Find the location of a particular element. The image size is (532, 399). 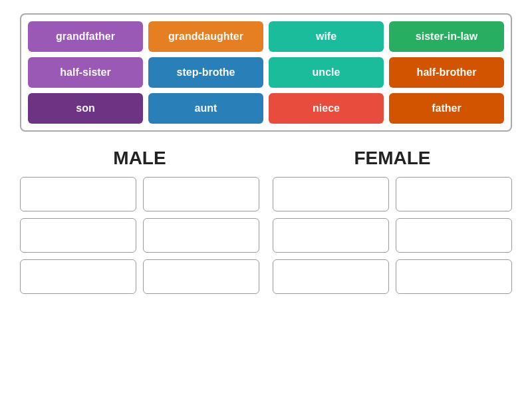

tile-niece: niece is located at coordinates (326, 108).